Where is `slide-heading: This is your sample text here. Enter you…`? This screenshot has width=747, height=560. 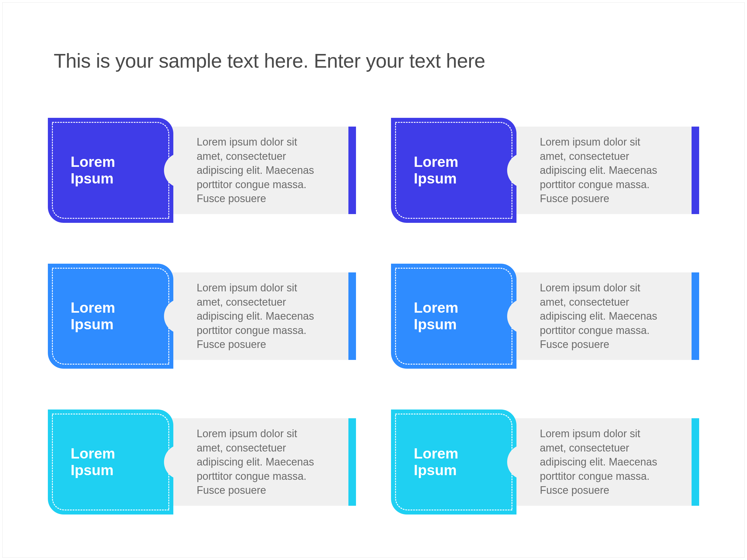
slide-heading: This is your sample text here. Enter you… is located at coordinates (374, 61).